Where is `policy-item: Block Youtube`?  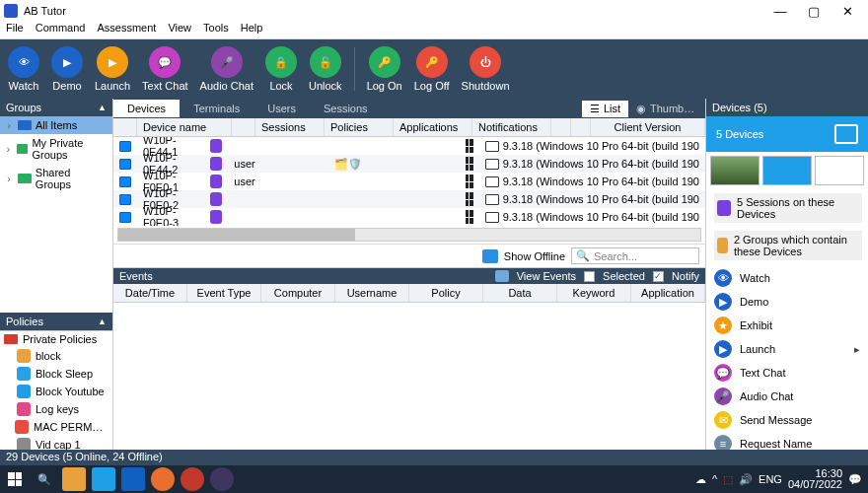
policy-item: Block Youtube is located at coordinates (56, 391).